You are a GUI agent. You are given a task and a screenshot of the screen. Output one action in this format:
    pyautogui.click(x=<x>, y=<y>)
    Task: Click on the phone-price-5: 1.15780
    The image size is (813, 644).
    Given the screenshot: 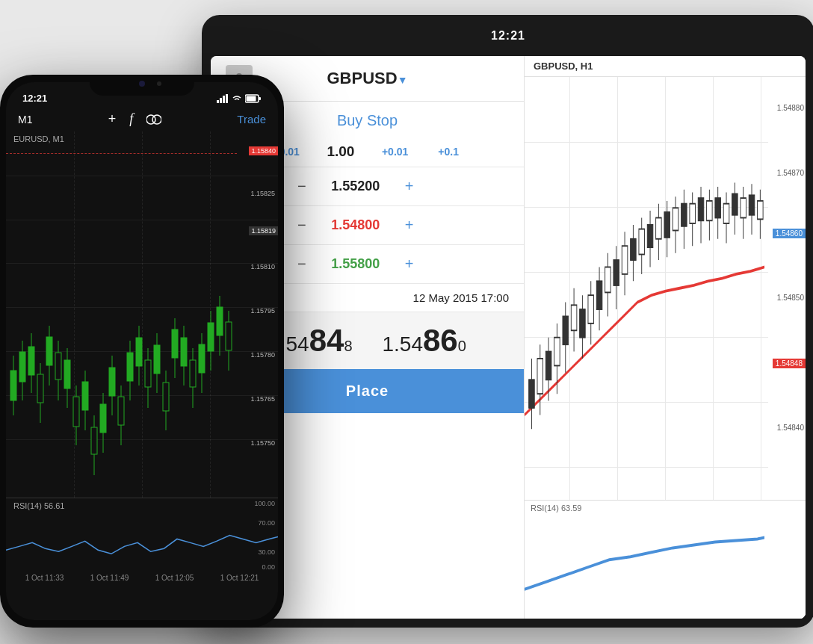 What is the action you would take?
    pyautogui.click(x=263, y=355)
    